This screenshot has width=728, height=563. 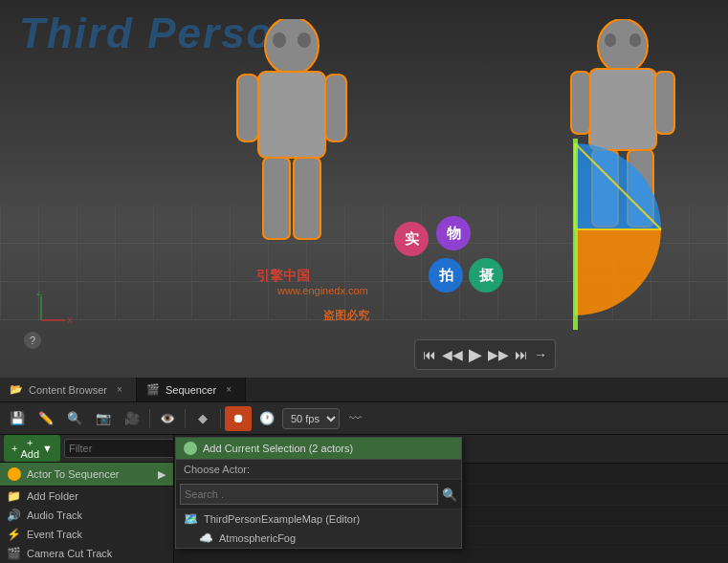 I want to click on tab-content-browser-icon: 📂, so click(x=16, y=390).